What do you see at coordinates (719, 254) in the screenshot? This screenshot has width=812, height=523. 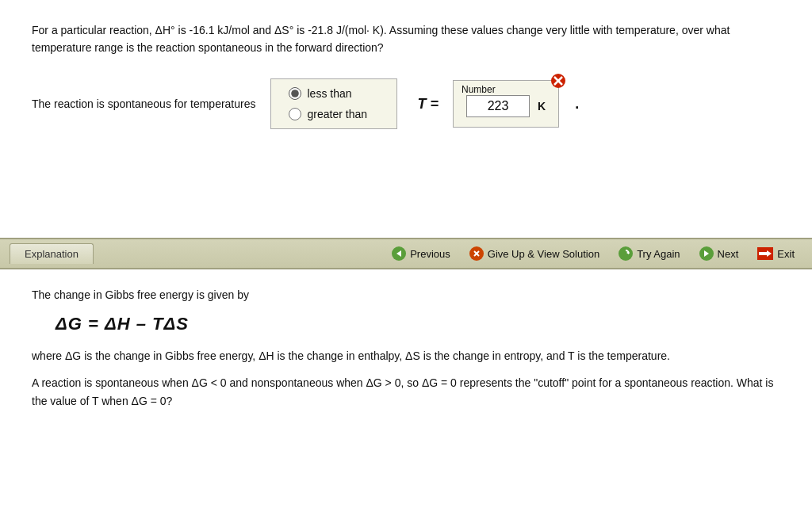 I see `next-button: Next` at bounding box center [719, 254].